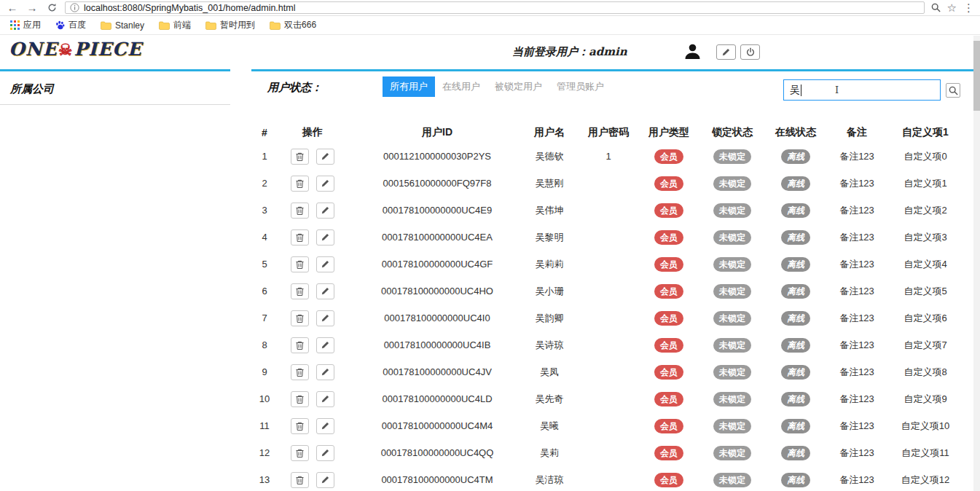  I want to click on back-icon: ←, so click(12, 8).